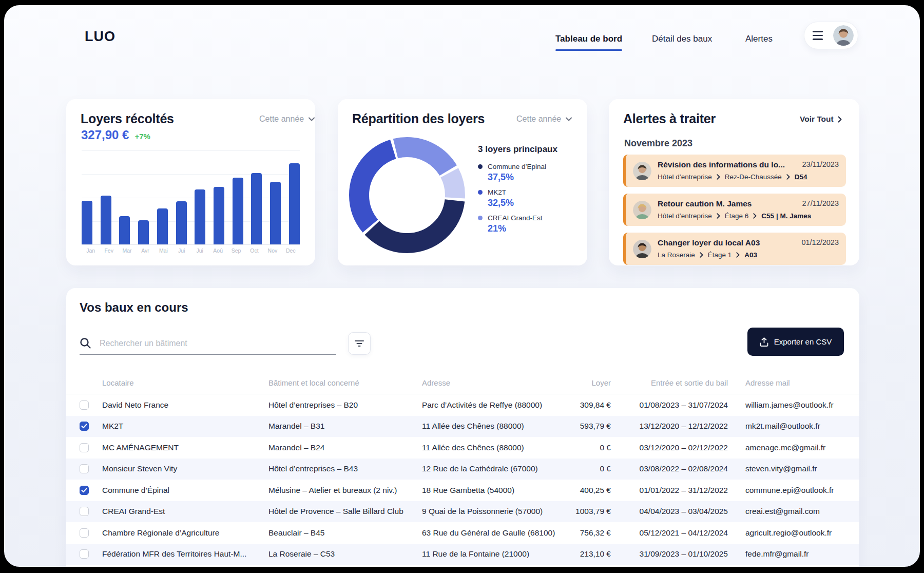 The image size is (924, 573). What do you see at coordinates (764, 342) in the screenshot?
I see `export-icon` at bounding box center [764, 342].